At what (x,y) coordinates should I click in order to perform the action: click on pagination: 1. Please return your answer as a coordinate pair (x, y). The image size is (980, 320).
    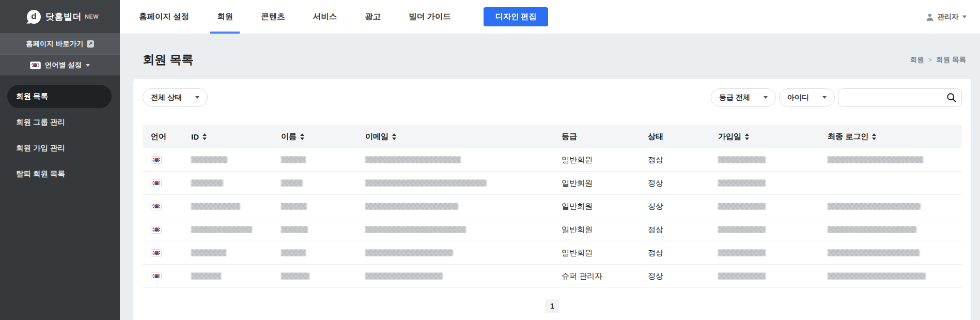
    Looking at the image, I should click on (552, 306).